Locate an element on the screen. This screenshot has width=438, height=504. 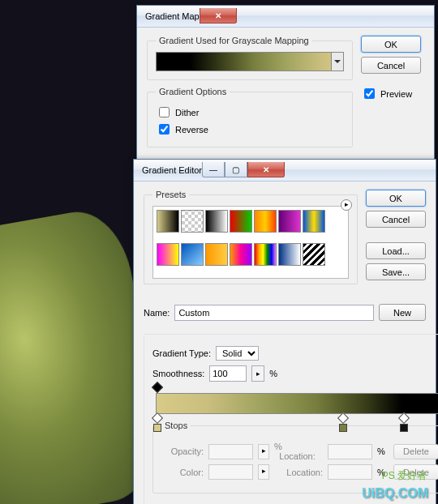
window-title: Gradient Editor is located at coordinates (172, 170).